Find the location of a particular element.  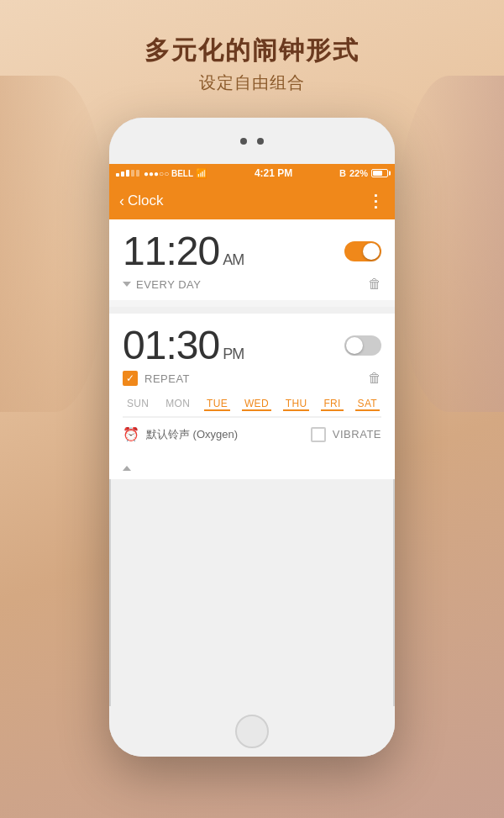

app-header: ‹ Clock ⋮ is located at coordinates (252, 201).